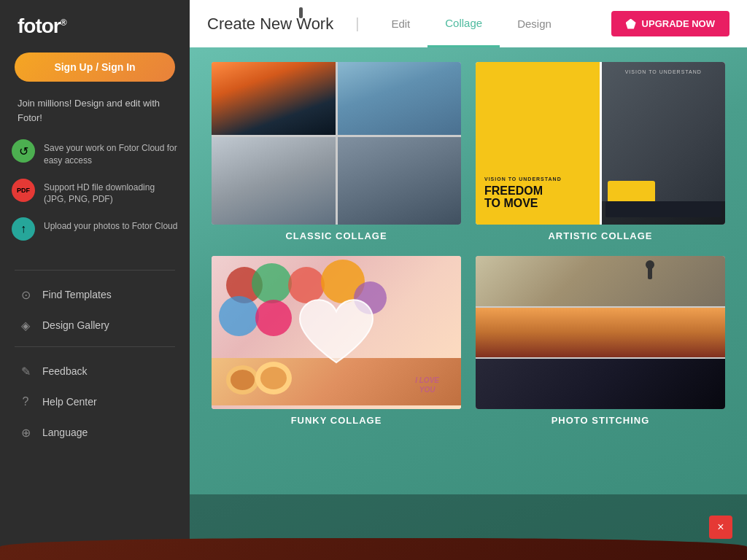 The height and width of the screenshot is (560, 747). I want to click on sidebar-item-help: ? Help Center, so click(95, 402).